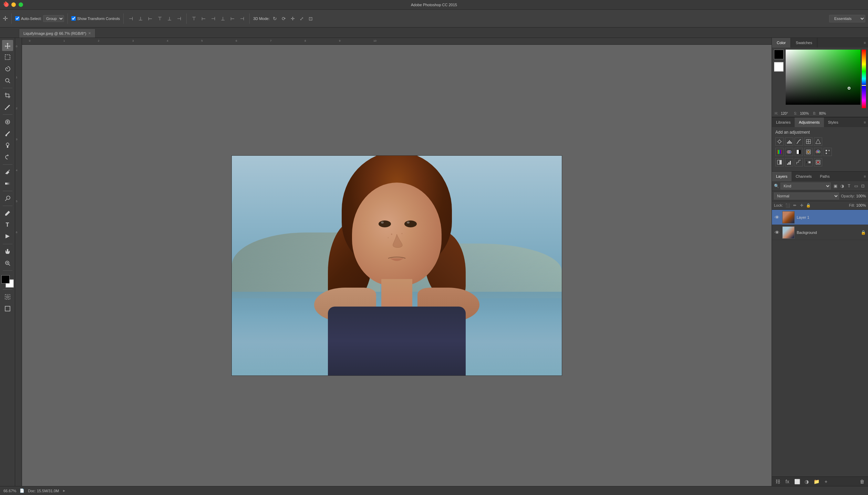 This screenshot has height=495, width=868. I want to click on panel-pin-btn: 📌, so click(5, 3).